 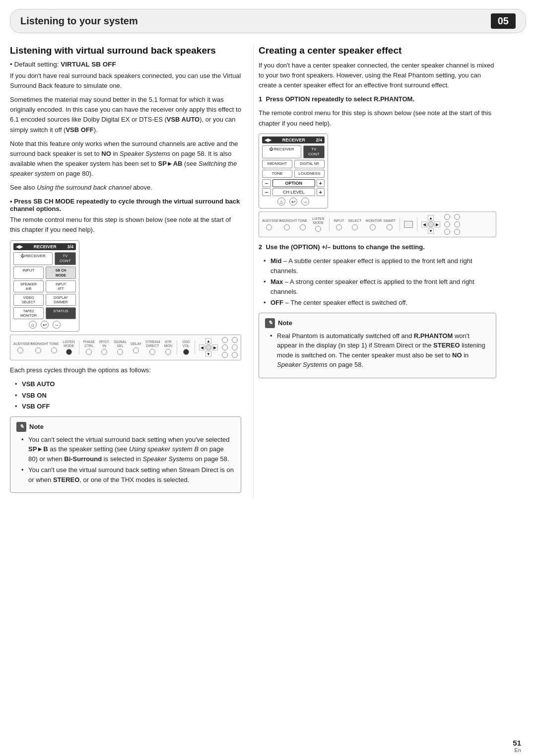 What do you see at coordinates (126, 347) in the screenshot?
I see `remote-strip-left: AUDYSSEY MIDNIGHT TONE LISTEN MODE PHASE…` at bounding box center [126, 347].